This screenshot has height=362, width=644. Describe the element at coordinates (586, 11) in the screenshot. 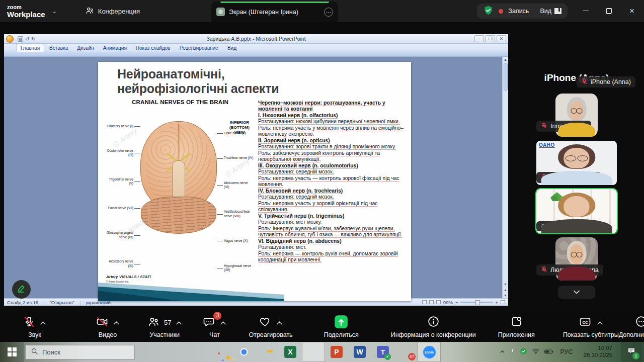

I see `minimize-button` at that location.